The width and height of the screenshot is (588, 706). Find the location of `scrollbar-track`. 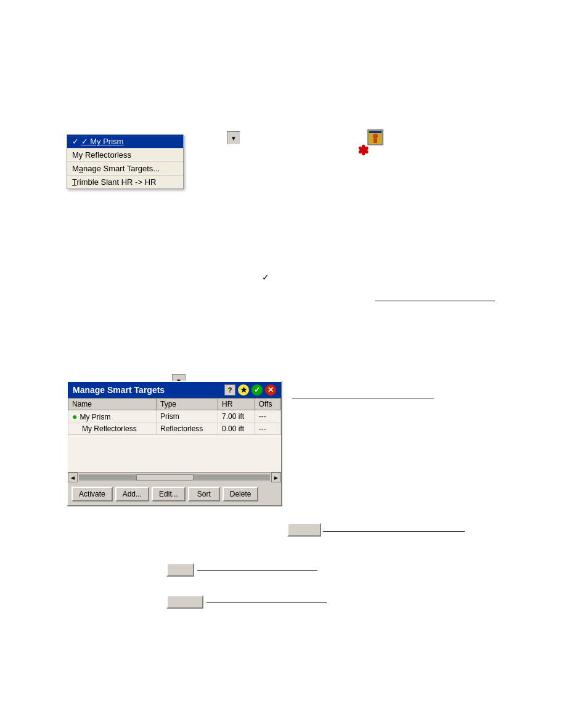

scrollbar-track is located at coordinates (174, 477).